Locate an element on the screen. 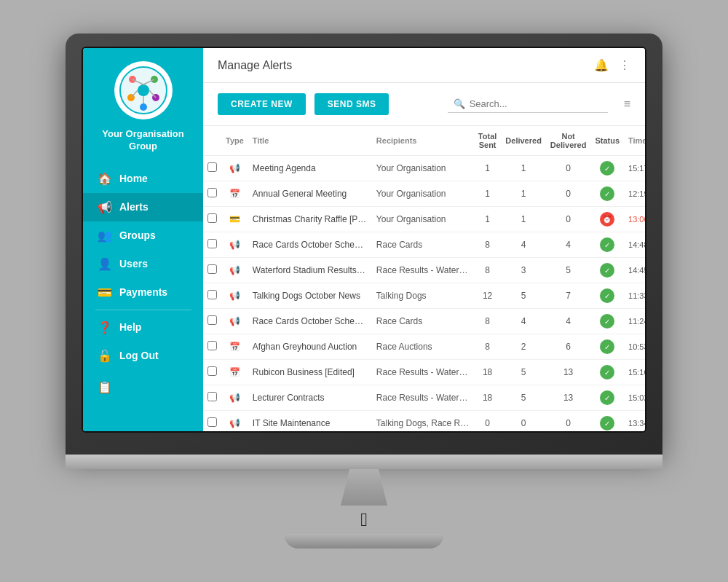  row-delivered: 1 is located at coordinates (523, 169).